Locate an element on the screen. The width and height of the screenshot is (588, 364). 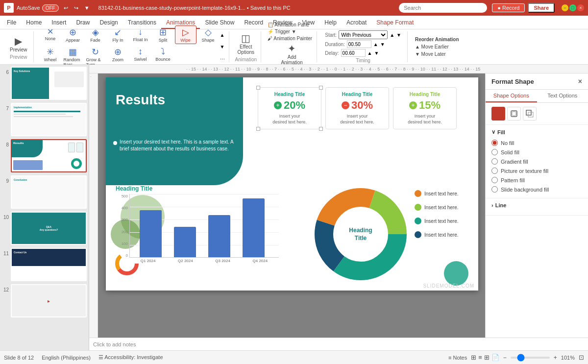
slide-thumbnail-7: 7 Implementation is located at coordinates (44, 120).